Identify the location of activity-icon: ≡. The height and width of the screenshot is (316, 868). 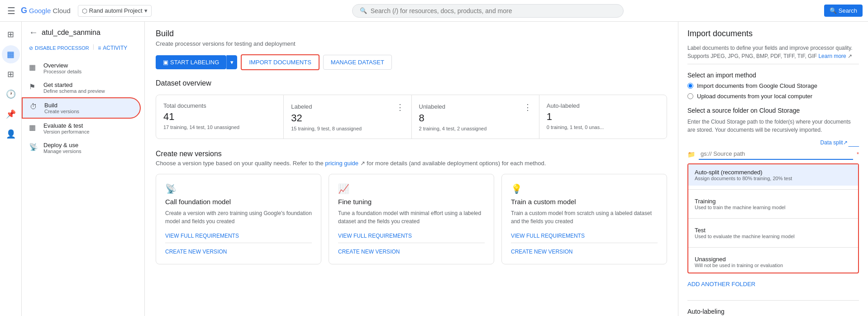
(100, 48).